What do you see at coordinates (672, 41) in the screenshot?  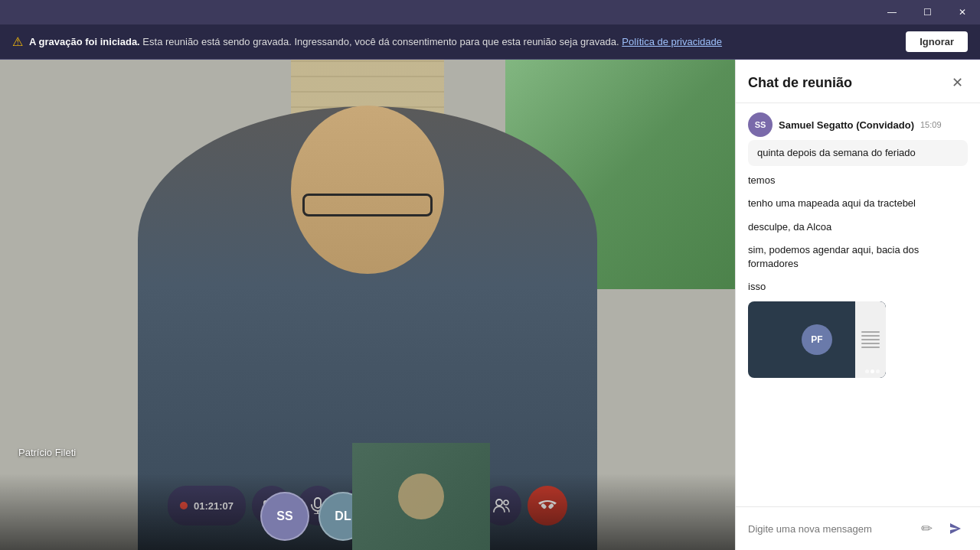 I see `privacy-policy-link: Política de privacidade` at bounding box center [672, 41].